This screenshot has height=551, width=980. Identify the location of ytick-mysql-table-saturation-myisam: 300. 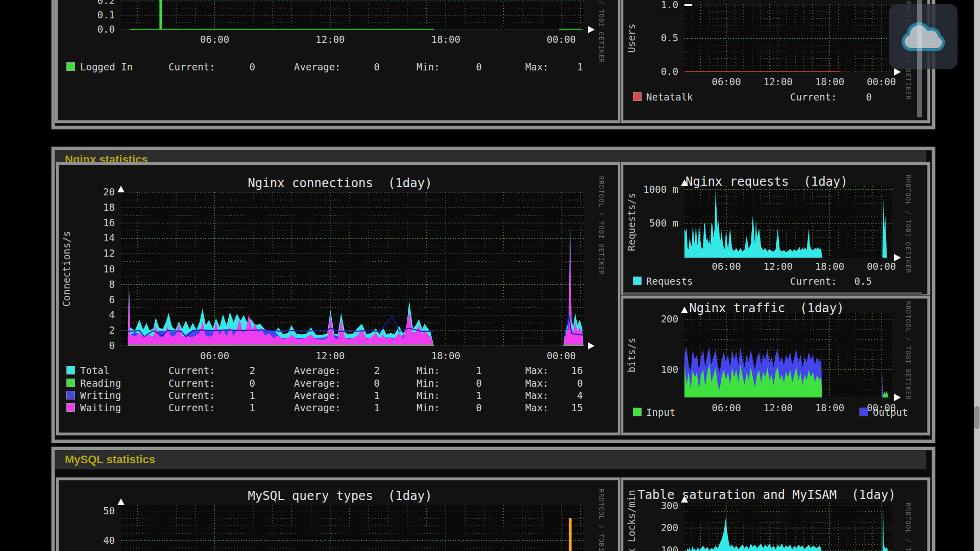
(655, 506).